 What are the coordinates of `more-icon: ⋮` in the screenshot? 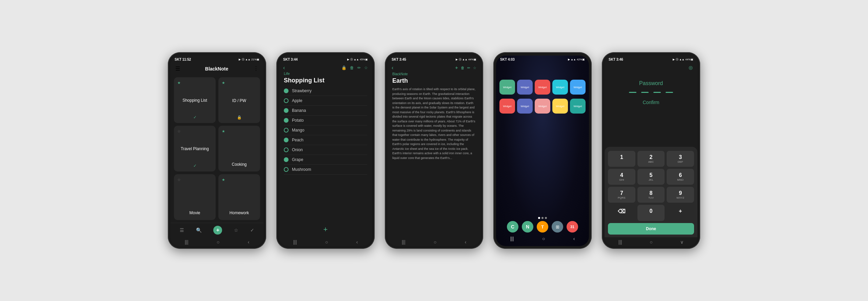 It's located at (256, 68).